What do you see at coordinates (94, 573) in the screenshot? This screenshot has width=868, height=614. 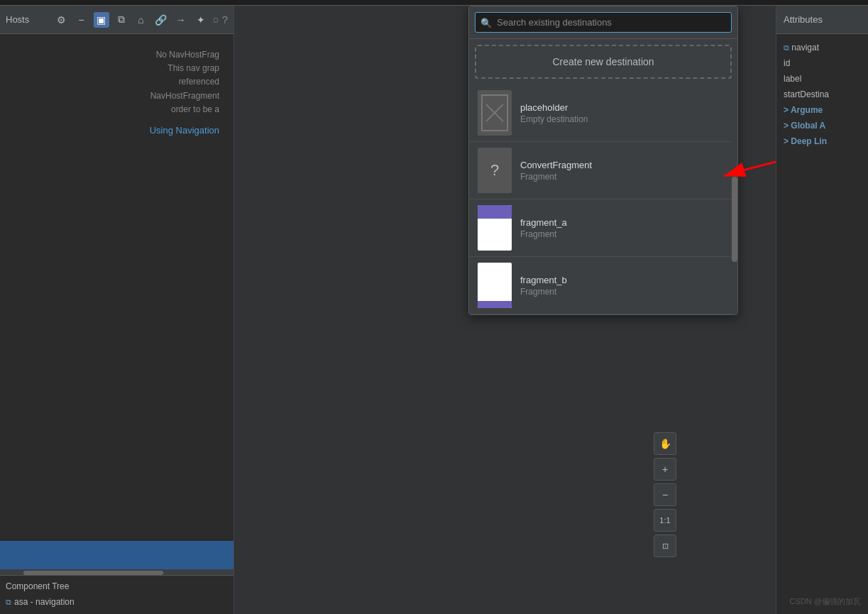 I see `left-scrollbar-thumb` at bounding box center [94, 573].